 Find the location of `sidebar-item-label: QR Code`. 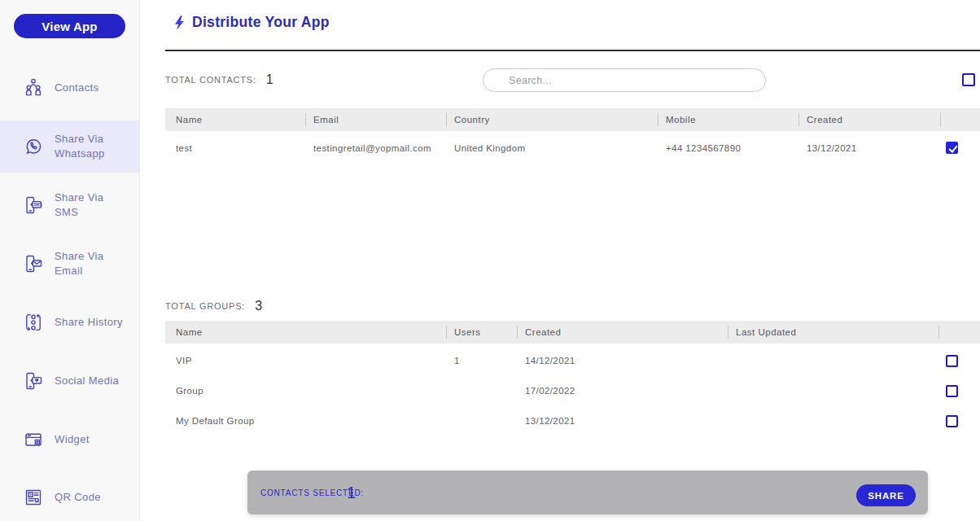

sidebar-item-label: QR Code is located at coordinates (89, 497).